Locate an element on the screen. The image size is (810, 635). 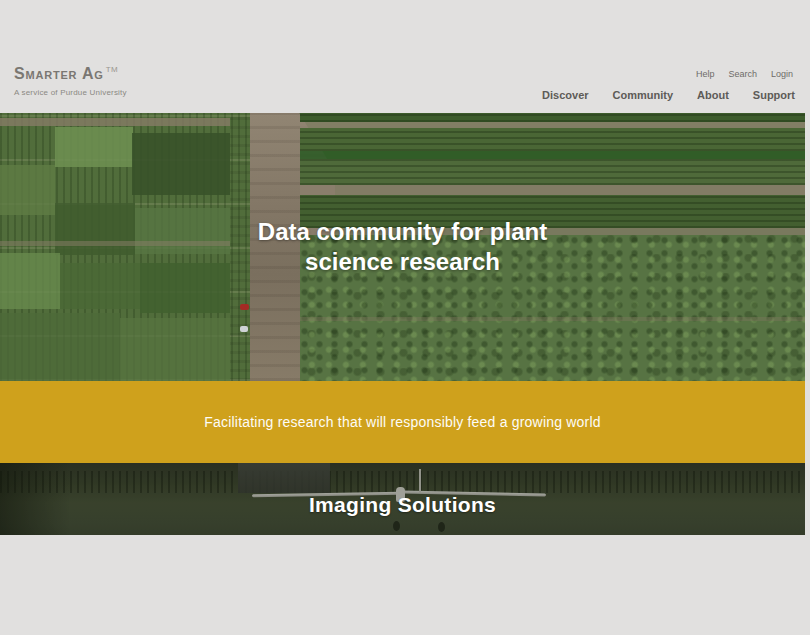
mission-banner: Facilitating research that will responsi… is located at coordinates (402, 422).